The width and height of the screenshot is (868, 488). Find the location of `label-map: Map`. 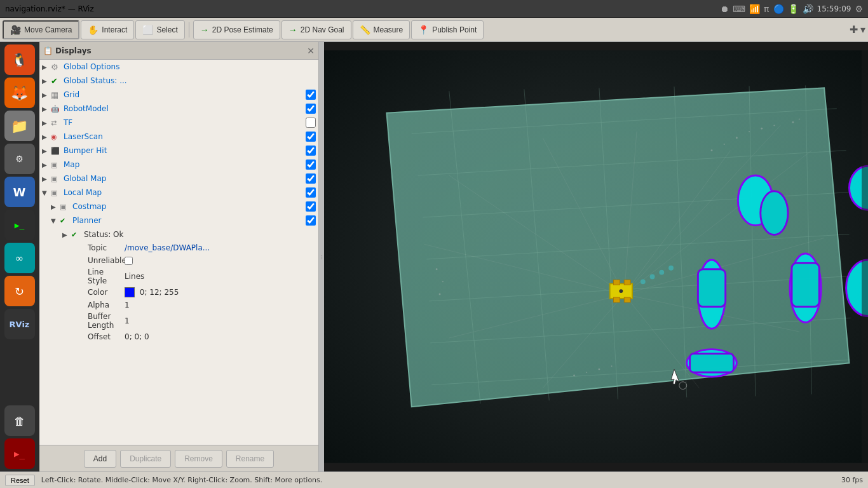

label-map: Map is located at coordinates (184, 165).